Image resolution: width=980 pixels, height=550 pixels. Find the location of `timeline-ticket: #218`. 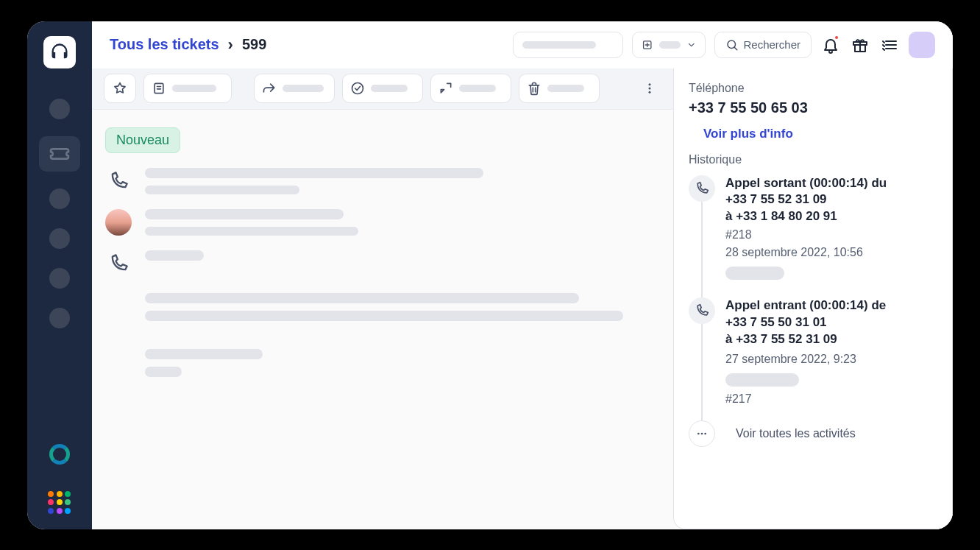

timeline-ticket: #218 is located at coordinates (831, 235).